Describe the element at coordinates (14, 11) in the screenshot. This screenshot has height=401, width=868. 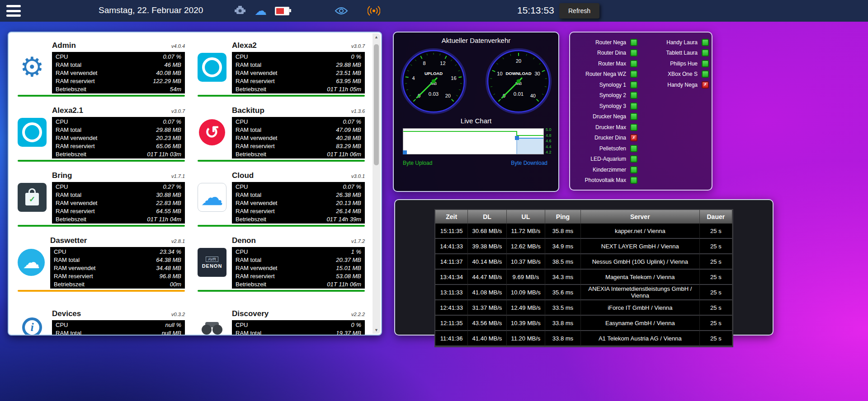
I see `menu-icon` at that location.